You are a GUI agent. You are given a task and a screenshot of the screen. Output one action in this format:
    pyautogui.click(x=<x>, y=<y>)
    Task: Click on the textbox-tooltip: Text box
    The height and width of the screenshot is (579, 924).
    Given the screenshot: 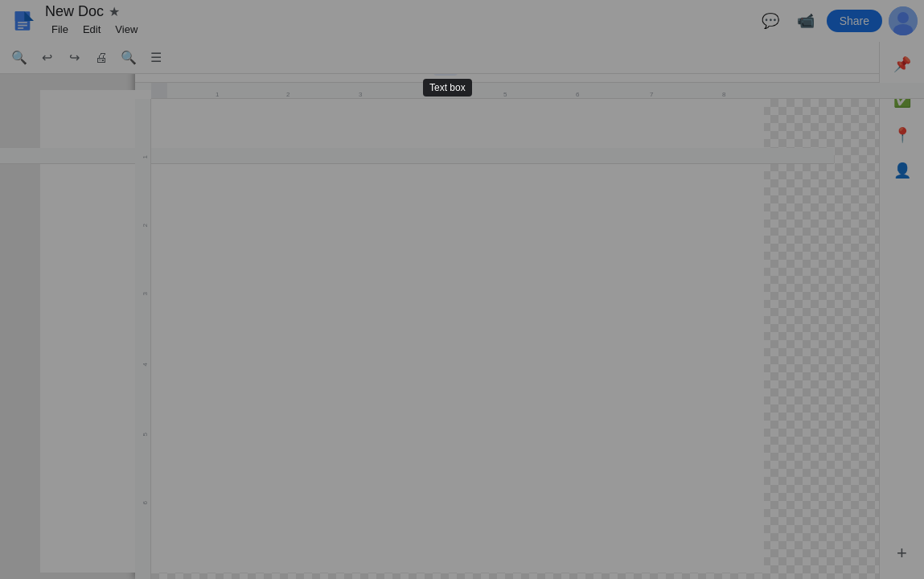 What is the action you would take?
    pyautogui.click(x=447, y=88)
    